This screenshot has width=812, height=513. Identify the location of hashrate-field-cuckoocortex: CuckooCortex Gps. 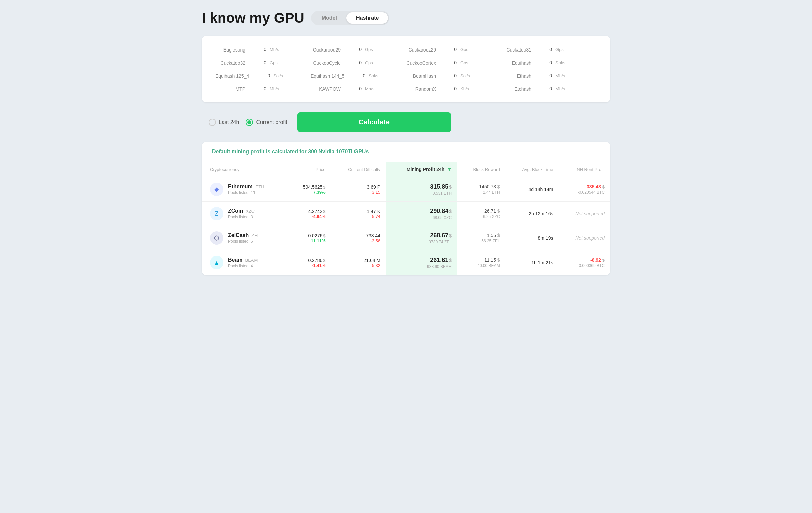
(454, 63).